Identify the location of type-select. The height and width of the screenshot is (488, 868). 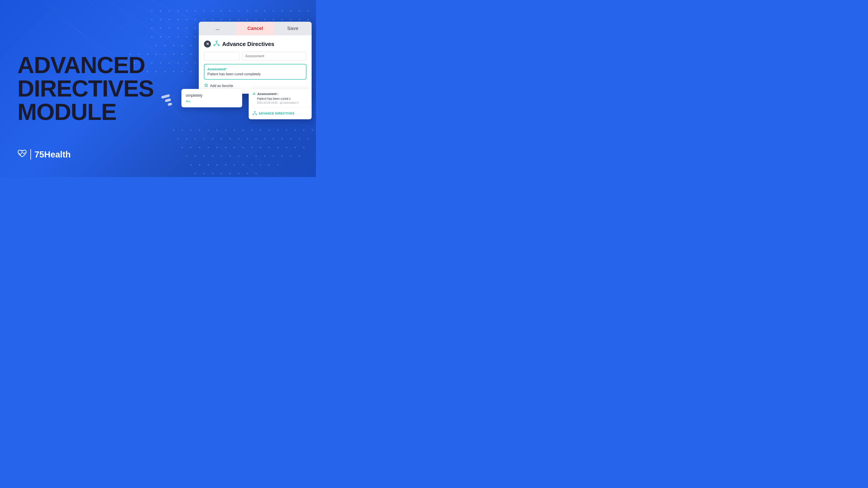
(222, 56).